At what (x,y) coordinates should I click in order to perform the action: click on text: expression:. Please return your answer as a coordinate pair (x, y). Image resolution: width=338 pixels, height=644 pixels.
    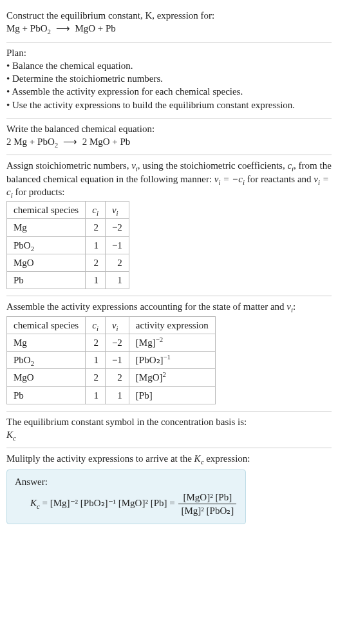
    Looking at the image, I should click on (227, 459).